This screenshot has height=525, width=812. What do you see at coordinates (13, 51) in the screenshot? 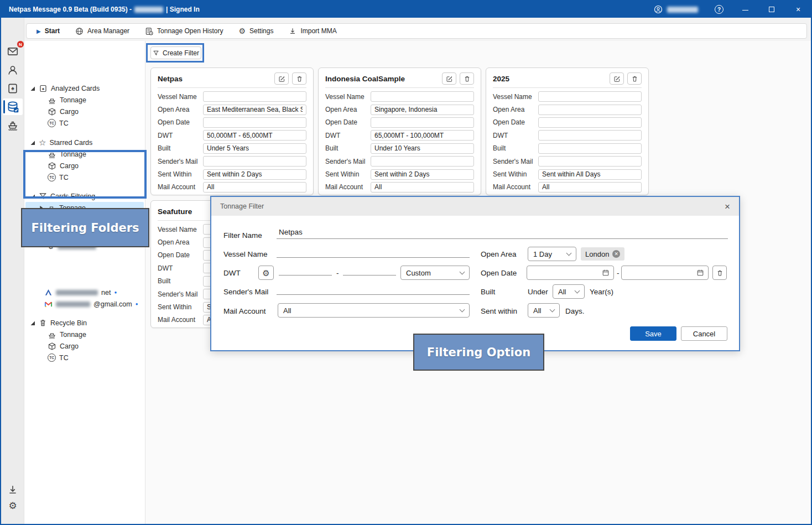
I see `rail-mail-button: N` at bounding box center [13, 51].